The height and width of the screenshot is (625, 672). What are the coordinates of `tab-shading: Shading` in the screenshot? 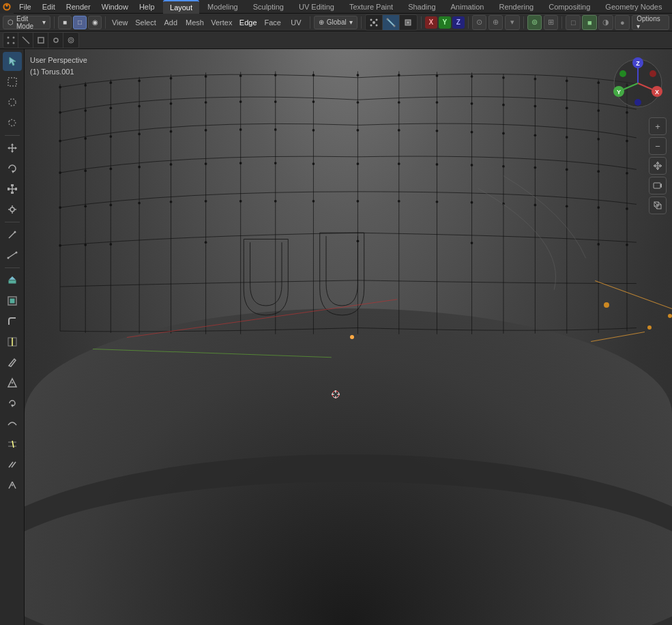 It's located at (422, 7).